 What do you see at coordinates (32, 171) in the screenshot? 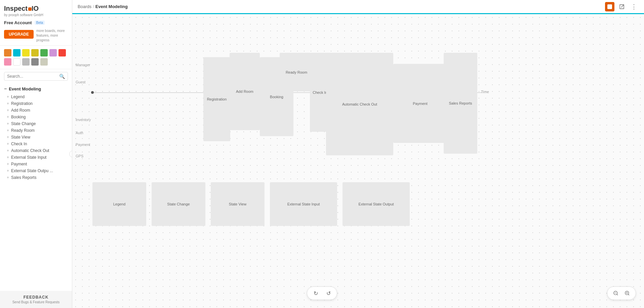
I see `nav-item-label: External State Outpu ...` at bounding box center [32, 171].